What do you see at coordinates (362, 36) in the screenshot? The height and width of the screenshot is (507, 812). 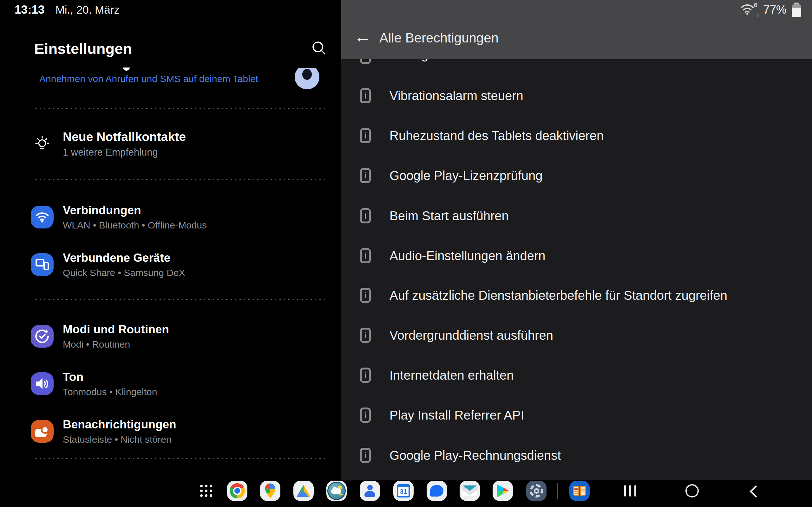 I see `back-arrow-icon: ←` at bounding box center [362, 36].